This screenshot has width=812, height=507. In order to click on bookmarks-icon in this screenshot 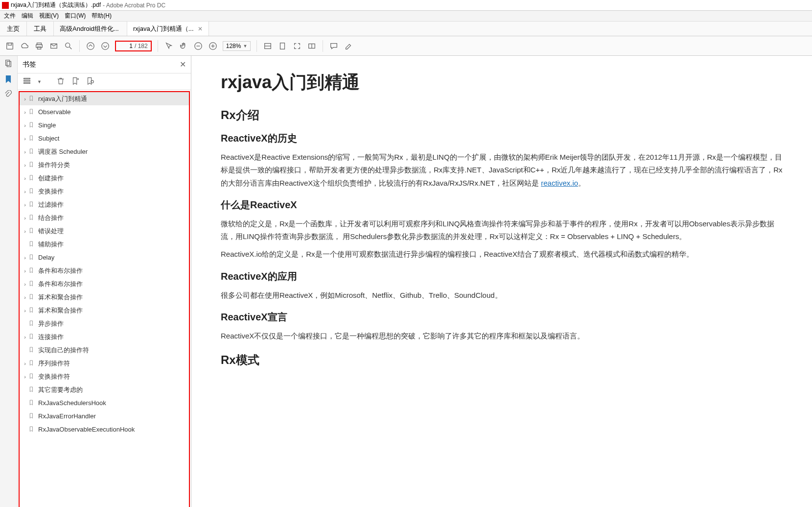, I will do `click(9, 79)`.